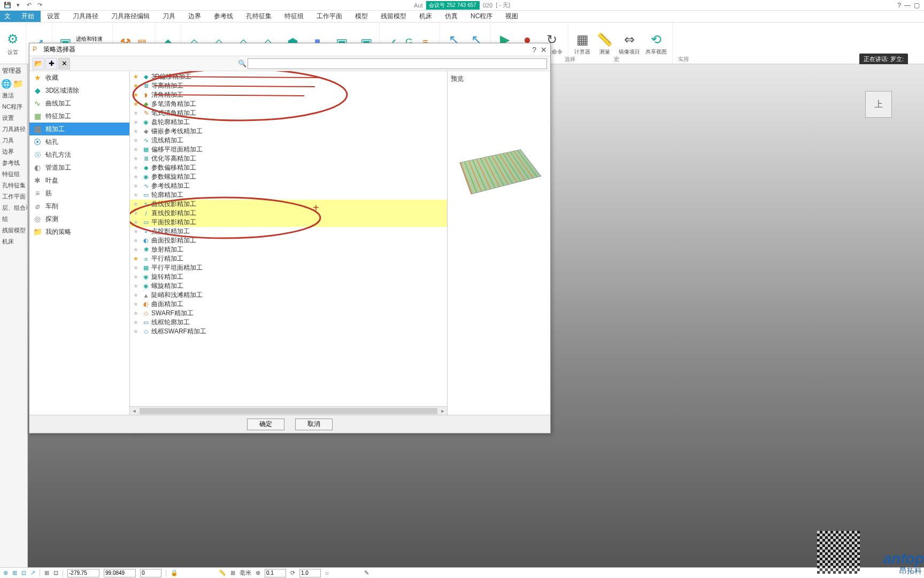 This screenshot has width=924, height=578. What do you see at coordinates (83, 573) in the screenshot?
I see `x-input` at bounding box center [83, 573].